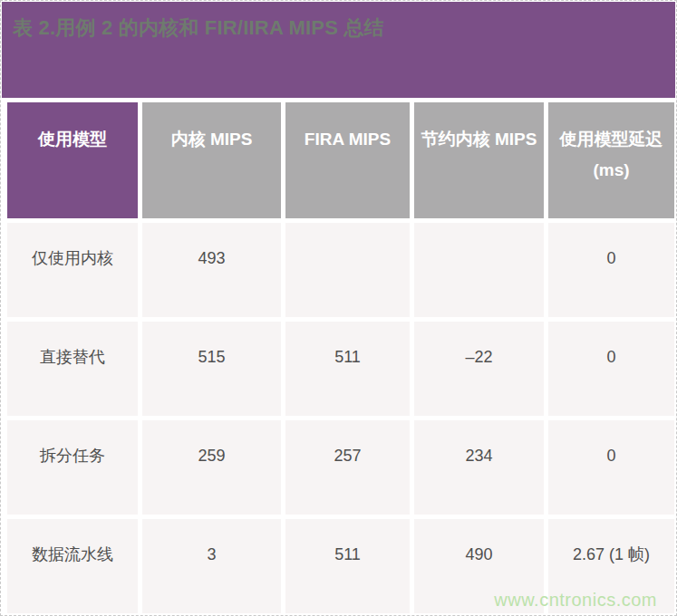 Image resolution: width=677 pixels, height=616 pixels. I want to click on table-cell: 3, so click(212, 566).